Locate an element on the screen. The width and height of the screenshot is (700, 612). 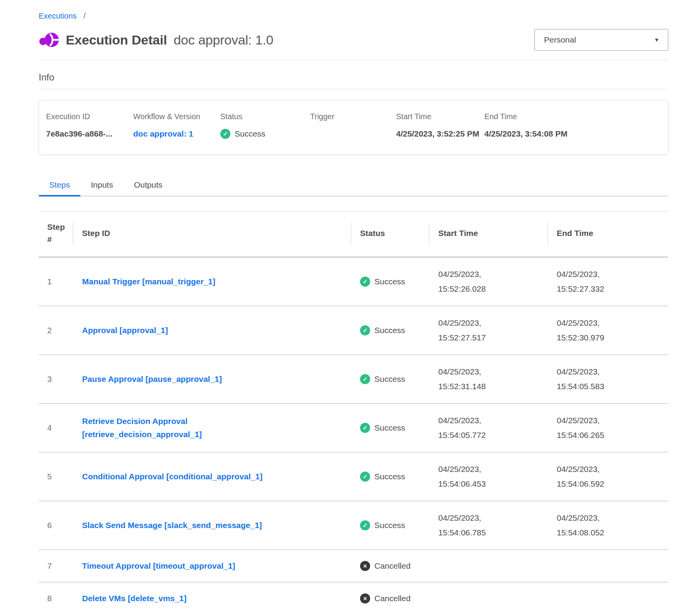
step-number: 2 is located at coordinates (56, 330).